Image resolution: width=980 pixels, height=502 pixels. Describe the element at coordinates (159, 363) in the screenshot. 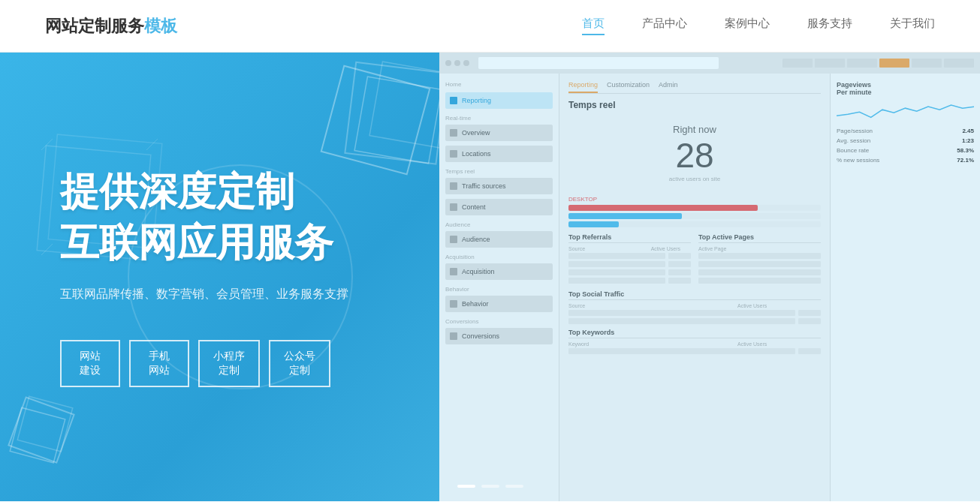

I see `btn-mobile: 手机 网站` at that location.